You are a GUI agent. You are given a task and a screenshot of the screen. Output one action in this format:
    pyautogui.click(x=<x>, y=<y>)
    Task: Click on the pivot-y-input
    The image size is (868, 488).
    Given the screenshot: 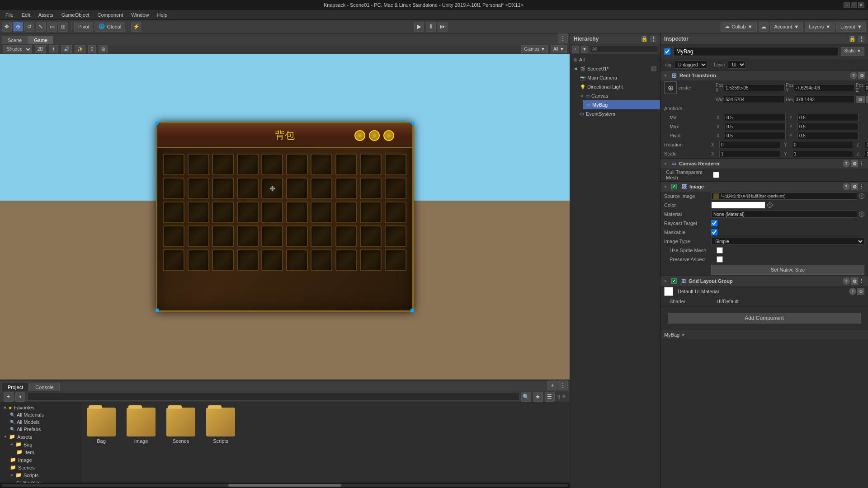 What is the action you would take?
    pyautogui.click(x=828, y=136)
    